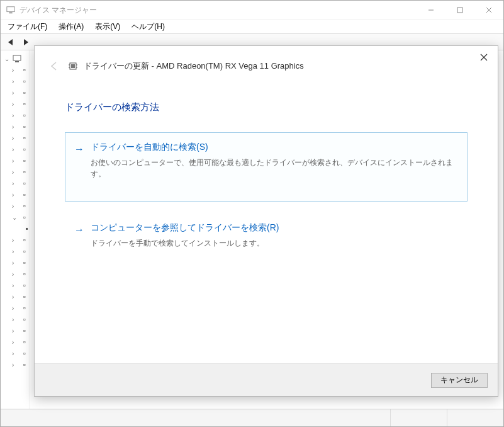  I want to click on arrow-right-icon: →, so click(79, 236).